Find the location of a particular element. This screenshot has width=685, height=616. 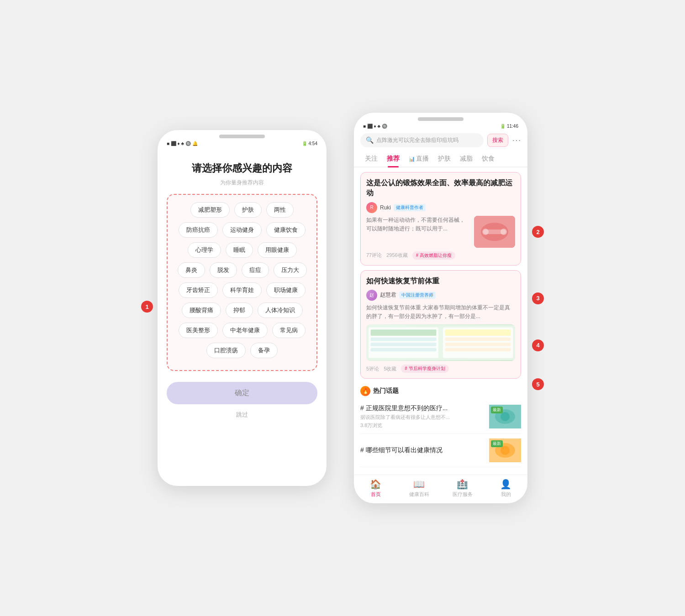

tag-腰酸背痛: 腰酸背痛 is located at coordinates (201, 310).